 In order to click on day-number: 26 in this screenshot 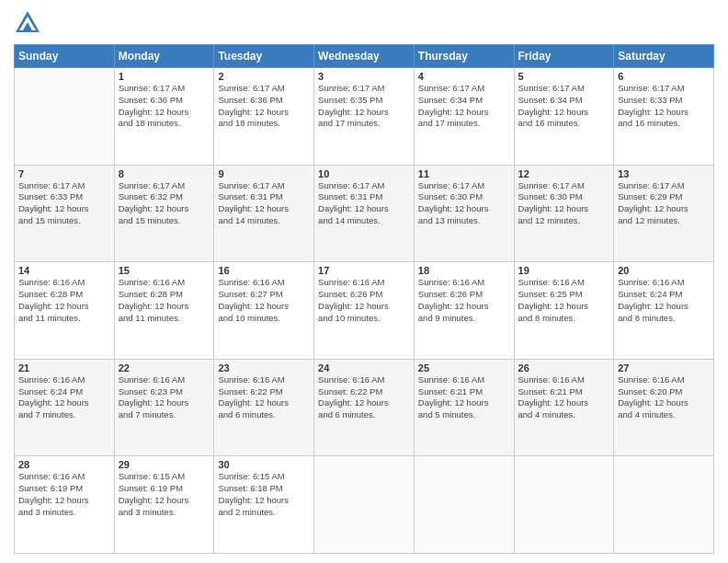, I will do `click(564, 368)`.